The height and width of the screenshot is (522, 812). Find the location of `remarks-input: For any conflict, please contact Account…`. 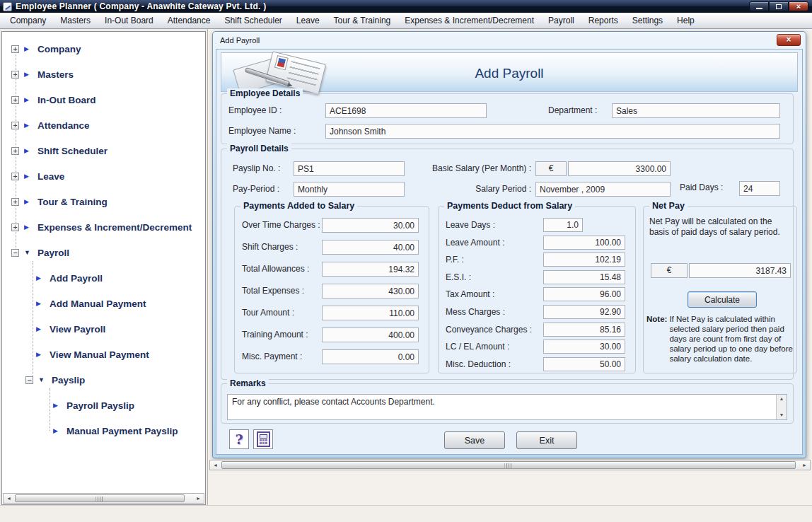

remarks-input: For any conflict, please contact Account… is located at coordinates (502, 407).